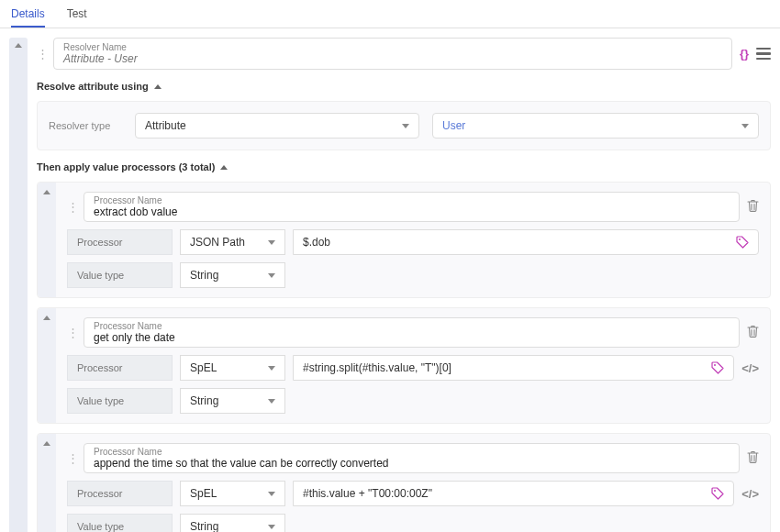 Image resolution: width=780 pixels, height=532 pixels. I want to click on resolver-type-label: Resolver type, so click(85, 126).